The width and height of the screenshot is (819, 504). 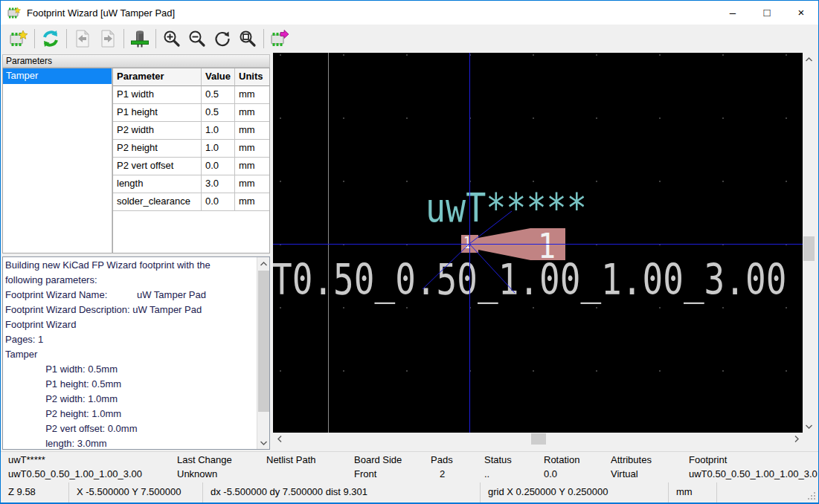 I want to click on table-row: P1 width 0.5 mm, so click(x=191, y=95).